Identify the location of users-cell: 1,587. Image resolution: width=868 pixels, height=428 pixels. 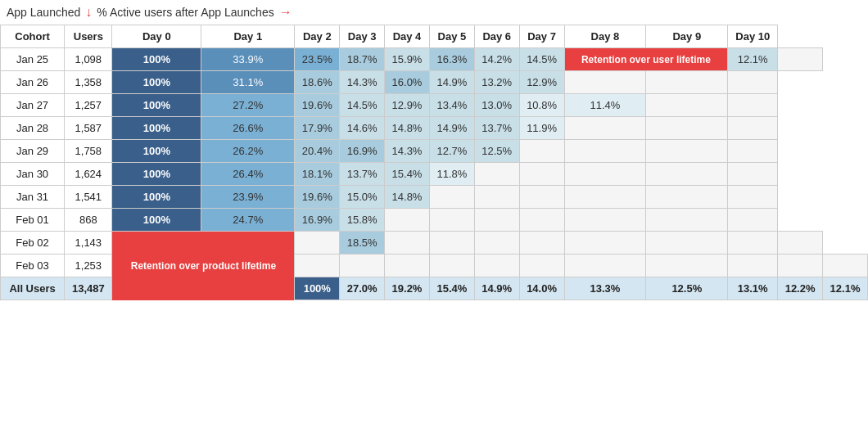
(88, 128).